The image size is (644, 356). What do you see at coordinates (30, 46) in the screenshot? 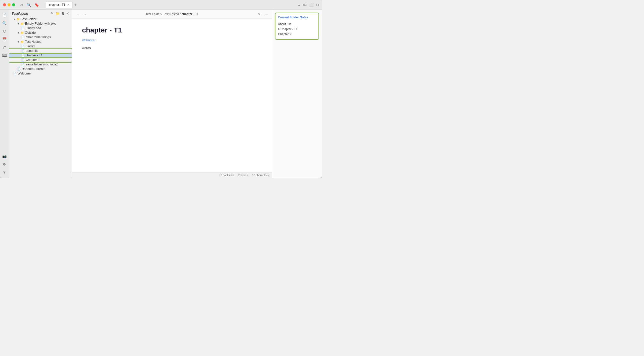
I see `file-label: _index` at bounding box center [30, 46].